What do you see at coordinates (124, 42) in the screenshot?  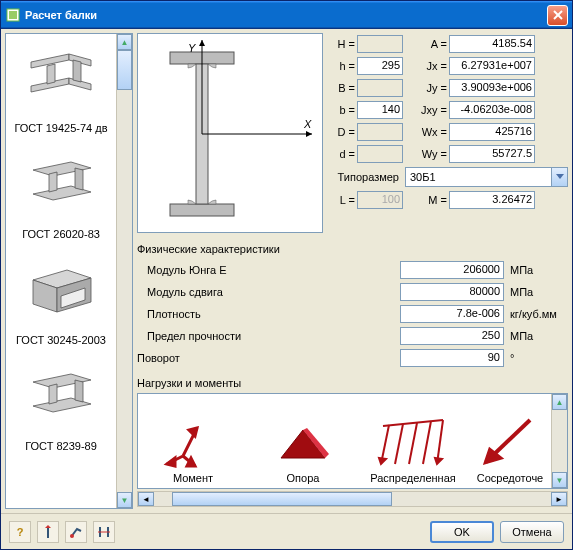 I see `scroll-up-button: ▲` at bounding box center [124, 42].